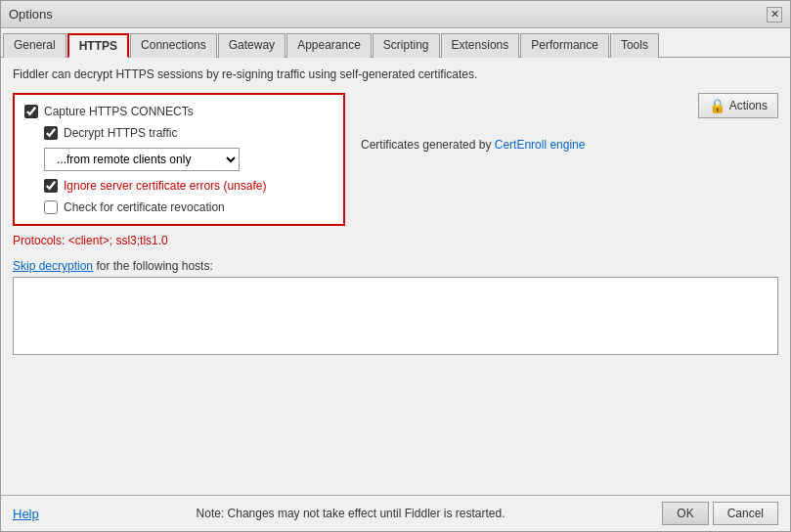  Describe the element at coordinates (395, 512) in the screenshot. I see `bottom-bar: Help Note: Changes may not take effect u…` at that location.